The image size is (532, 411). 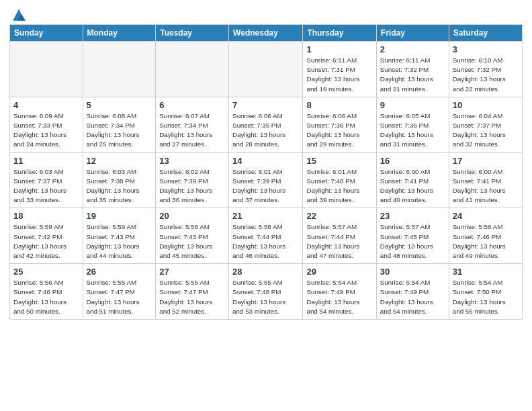 What do you see at coordinates (192, 105) in the screenshot?
I see `day-number: 6` at bounding box center [192, 105].